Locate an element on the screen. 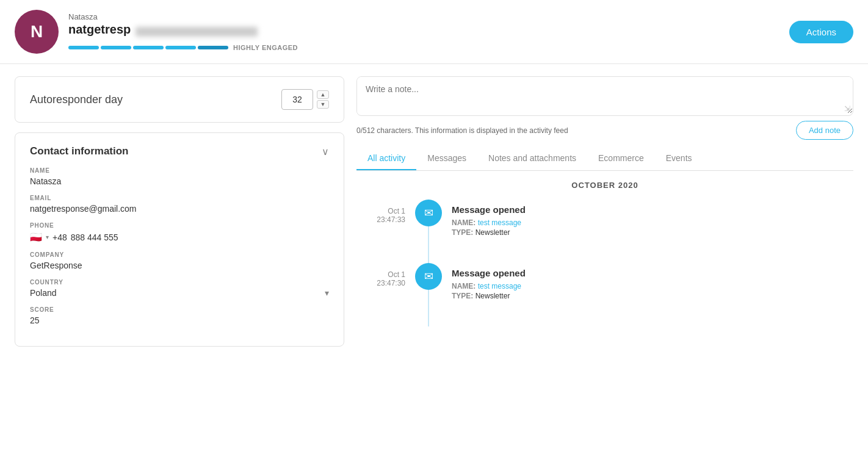 This screenshot has width=868, height=454. tabs-row: All activity Messages Notes and attachme… is located at coordinates (605, 159).